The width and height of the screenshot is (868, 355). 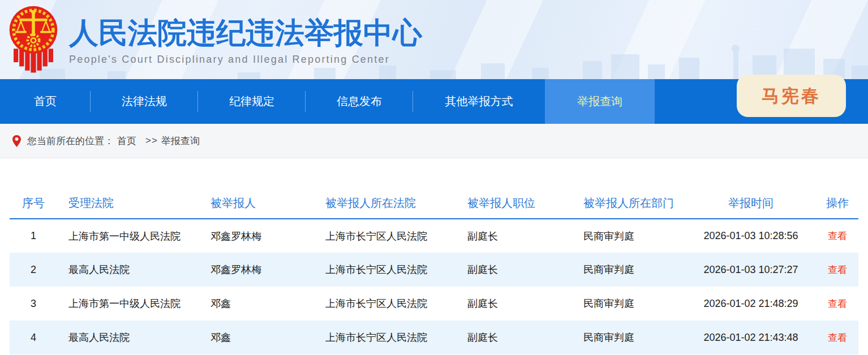 I want to click on nav-item-report-query: 举报查询, so click(x=600, y=102).